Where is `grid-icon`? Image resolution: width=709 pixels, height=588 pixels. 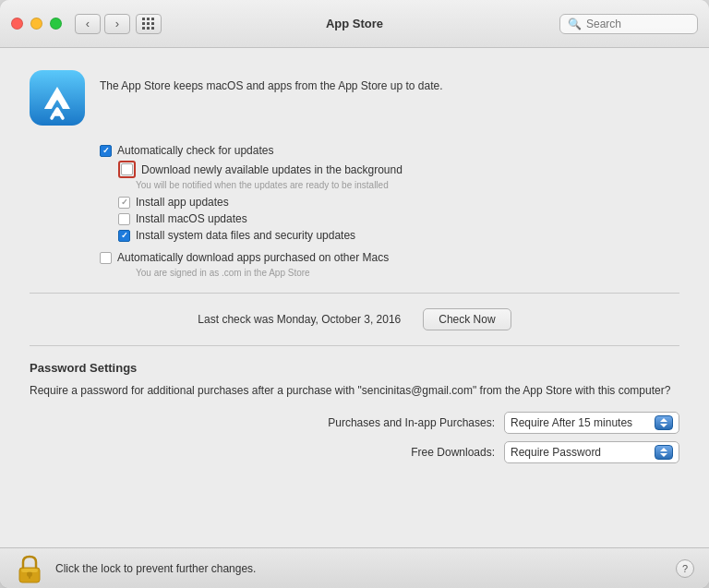 grid-icon is located at coordinates (149, 24).